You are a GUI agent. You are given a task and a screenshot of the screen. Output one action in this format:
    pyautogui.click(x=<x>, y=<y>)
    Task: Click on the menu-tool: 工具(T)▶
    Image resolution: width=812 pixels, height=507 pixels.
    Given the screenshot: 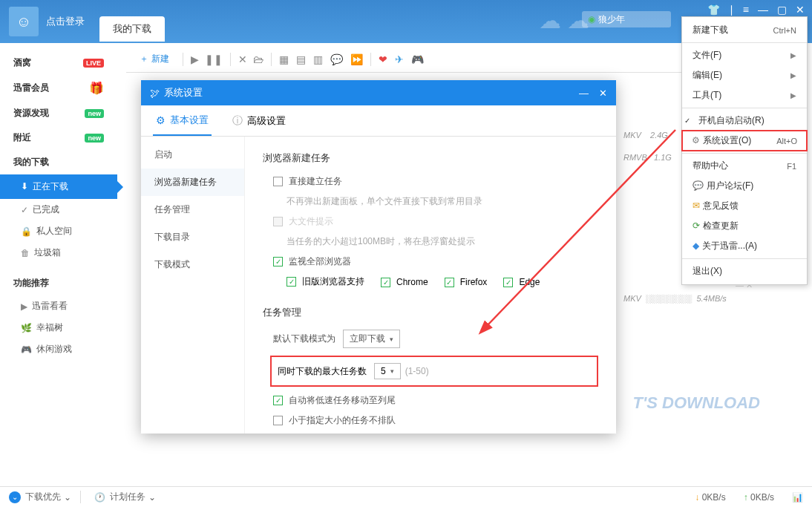 What is the action you would take?
    pyautogui.click(x=744, y=95)
    